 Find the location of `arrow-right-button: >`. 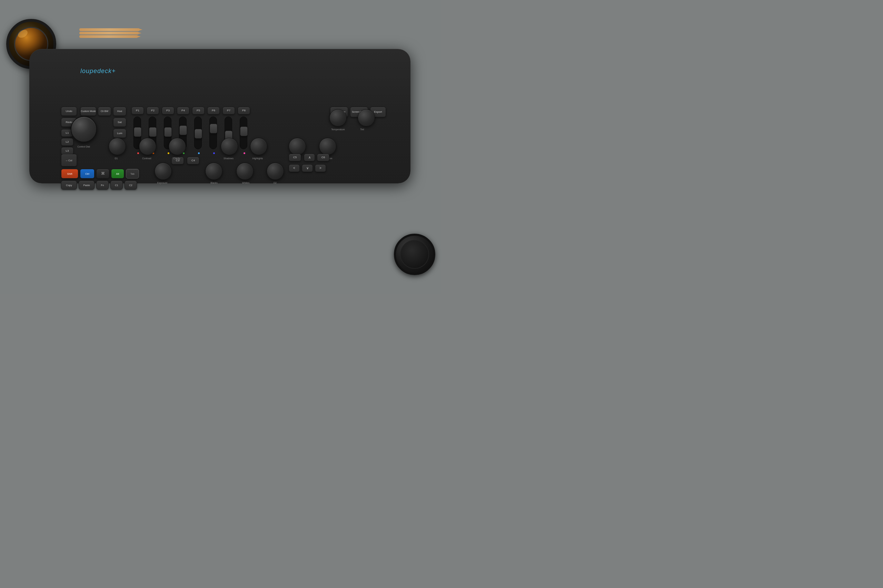

arrow-right-button: > is located at coordinates (320, 168).